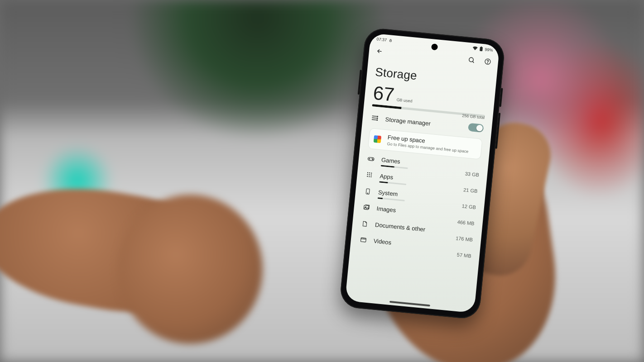  What do you see at coordinates (190, 269) in the screenshot?
I see `hand-shape` at bounding box center [190, 269].